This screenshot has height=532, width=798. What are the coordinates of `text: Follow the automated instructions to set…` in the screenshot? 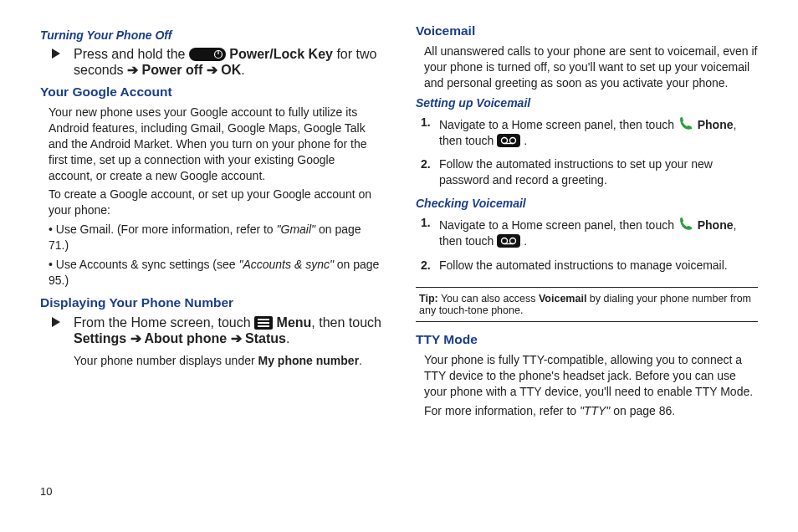 It's located at (575, 172).